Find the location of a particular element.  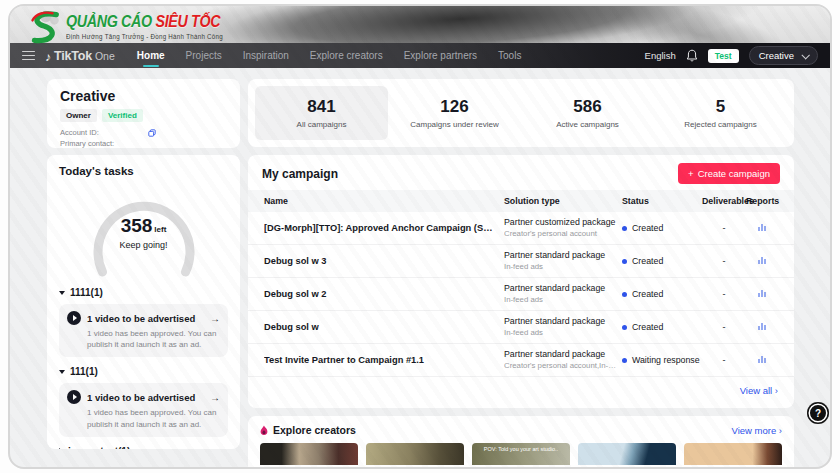

campaign-table-header: Name Solution type Status Deliverables R… is located at coordinates (521, 201).